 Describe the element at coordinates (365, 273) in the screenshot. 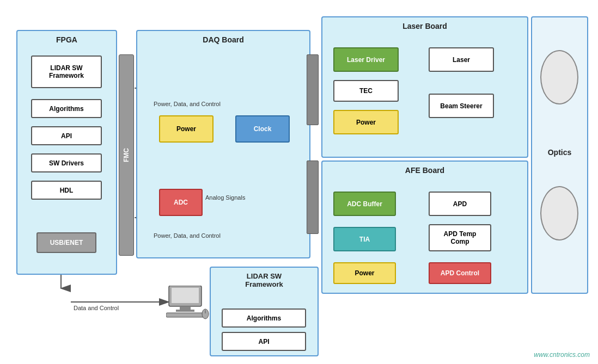

I see `power-afe: Power` at that location.